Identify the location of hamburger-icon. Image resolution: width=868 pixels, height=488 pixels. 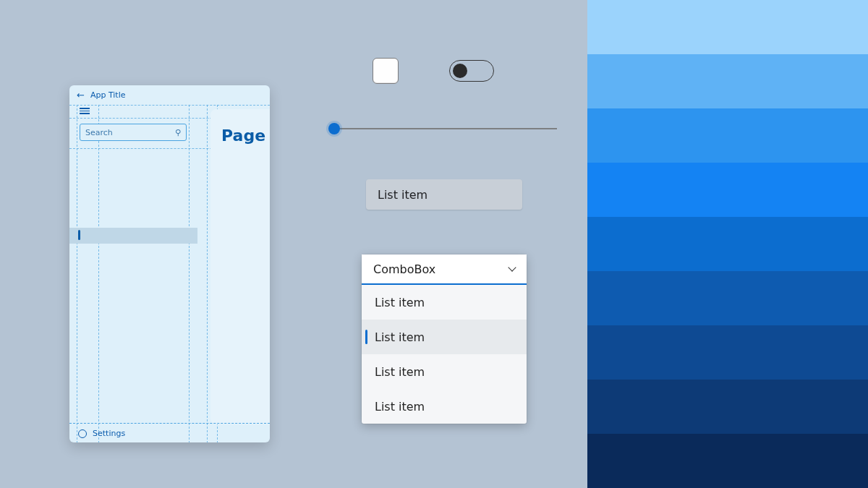
(85, 111).